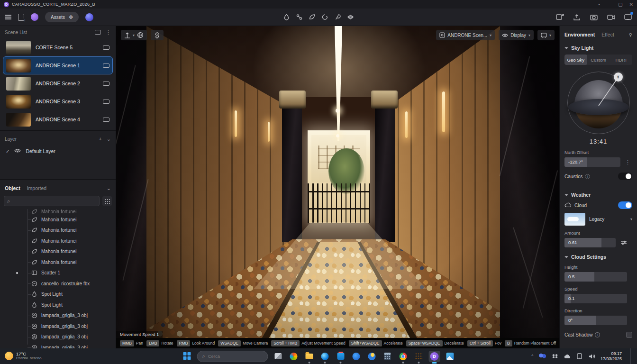 The height and width of the screenshot is (364, 637). Describe the element at coordinates (100, 139) in the screenshot. I see `add-layer-icon: +` at that location.